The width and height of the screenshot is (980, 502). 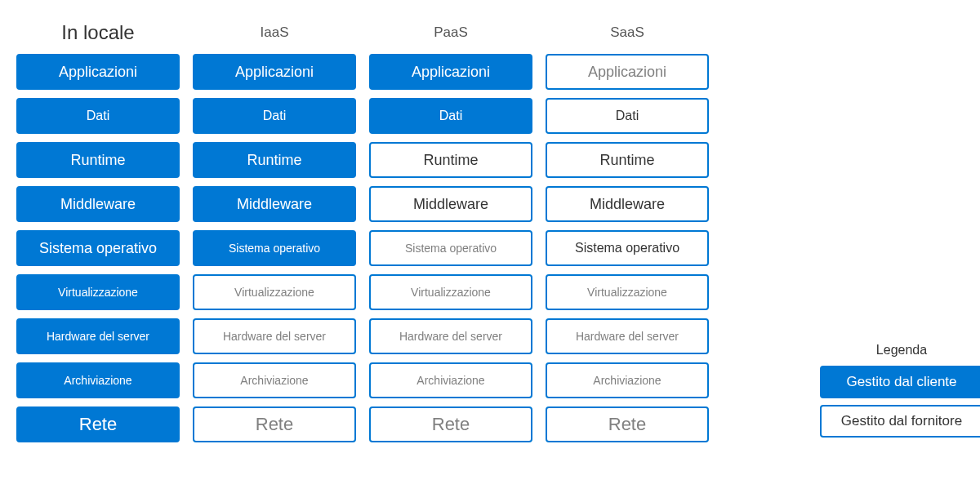 What do you see at coordinates (900, 421) in the screenshot?
I see `legend-item: Gestito dal fornitore` at bounding box center [900, 421].